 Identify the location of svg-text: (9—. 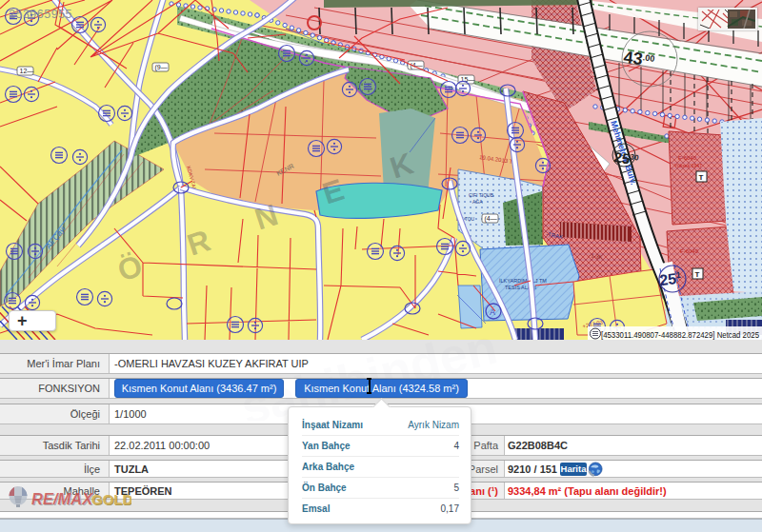
(162, 68).